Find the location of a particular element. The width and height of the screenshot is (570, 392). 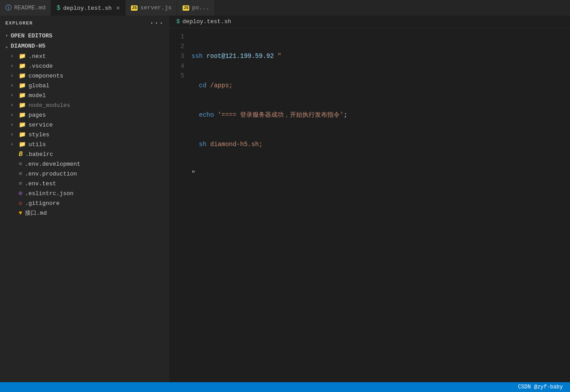

file-env-prod: ≡ .env.production is located at coordinates (85, 174).